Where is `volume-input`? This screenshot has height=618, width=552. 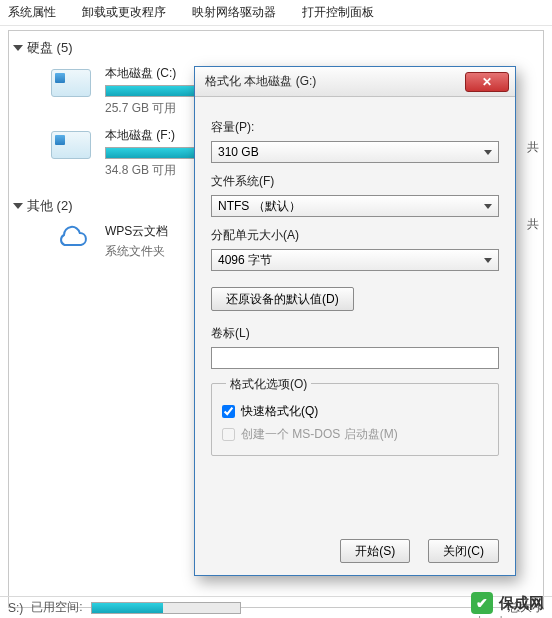
volume-input is located at coordinates (355, 358).